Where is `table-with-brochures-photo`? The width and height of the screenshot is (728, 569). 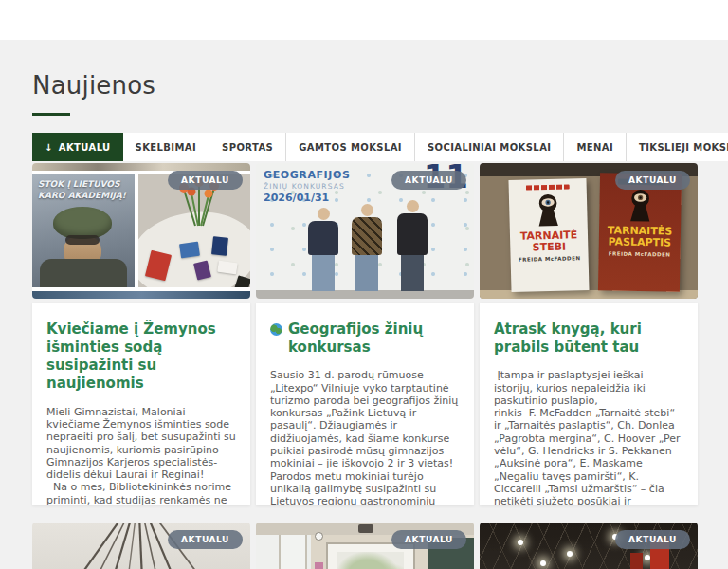
table-with-brochures-photo is located at coordinates (194, 231).